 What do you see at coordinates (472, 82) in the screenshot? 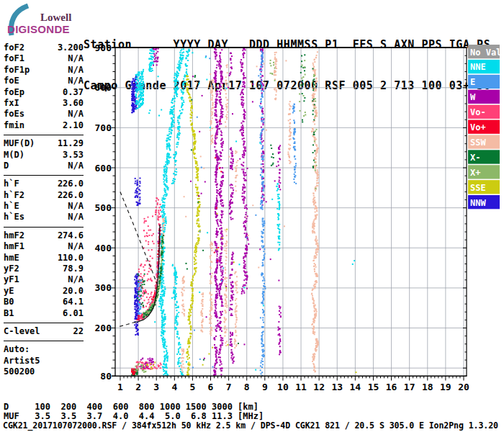
I see `legend-label: E` at bounding box center [472, 82].